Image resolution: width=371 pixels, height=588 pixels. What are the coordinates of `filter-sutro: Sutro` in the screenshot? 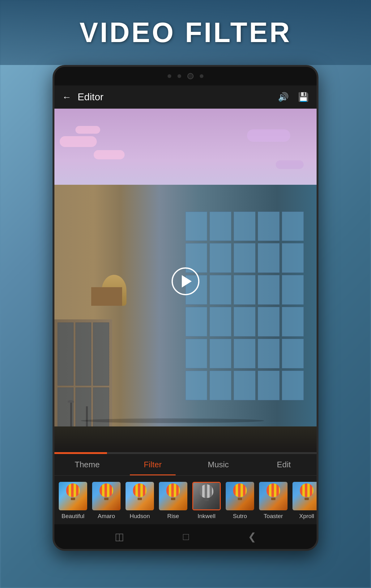 It's located at (240, 501).